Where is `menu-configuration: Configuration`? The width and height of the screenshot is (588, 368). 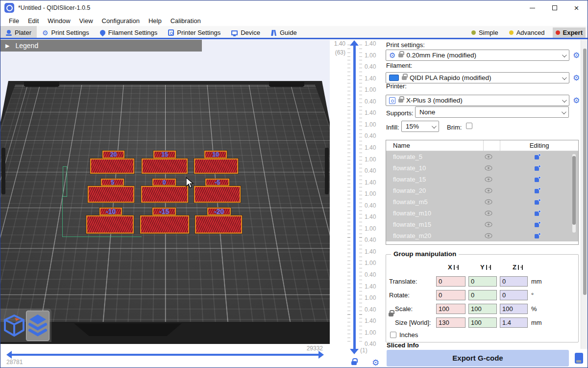
menu-configuration: Configuration is located at coordinates (121, 21).